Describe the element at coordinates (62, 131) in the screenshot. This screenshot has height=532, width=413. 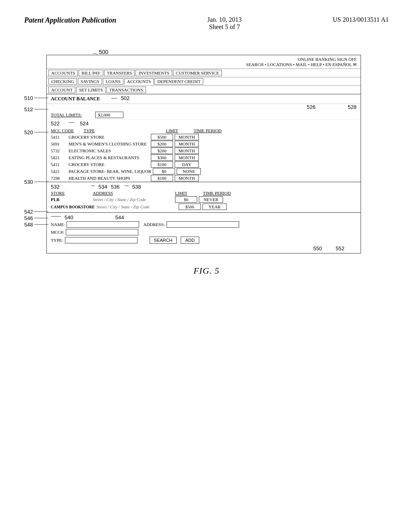
I see `col-mcc-code: MCC CODE` at that location.